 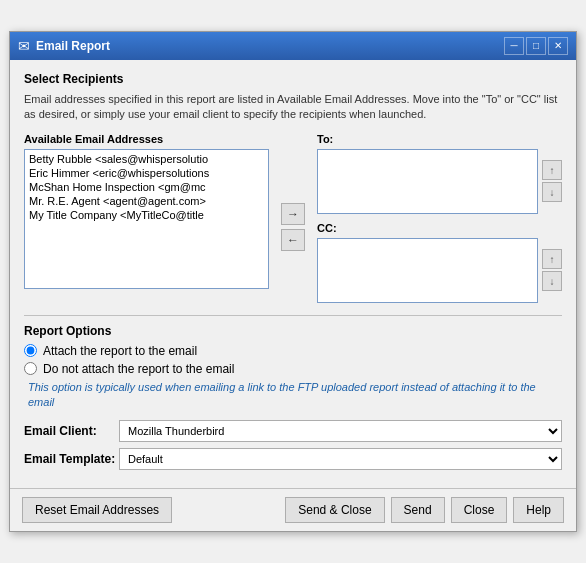 I want to click on to-label: To:, so click(x=440, y=139).